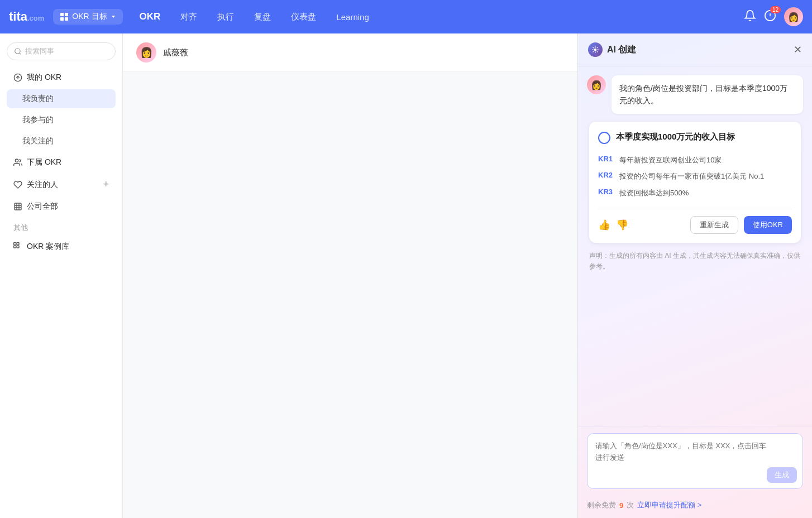  What do you see at coordinates (61, 99) in the screenshot?
I see `sidebar-item-responsible: 我负责的` at bounding box center [61, 99].